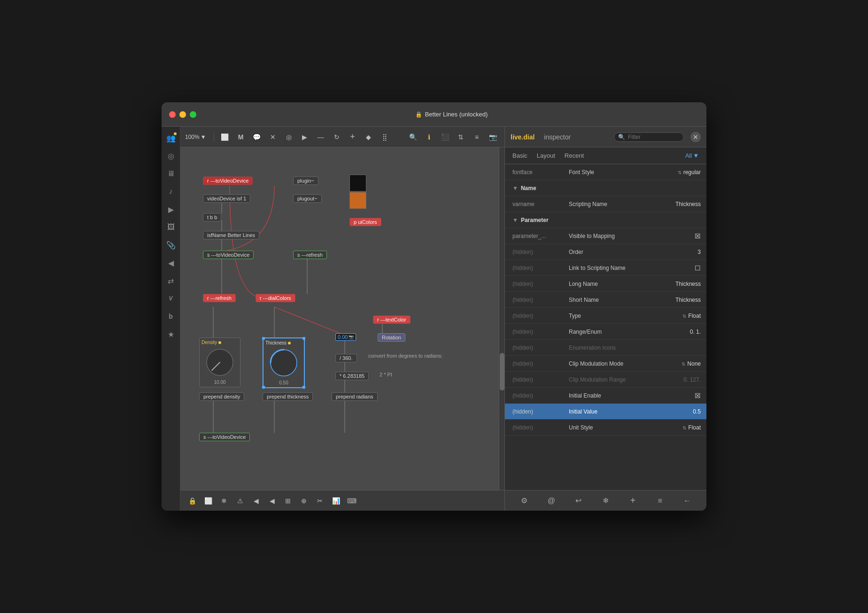 Image resolution: width=868 pixels, height=613 pixels. I want to click on row-unit-style: (hidden) Unit Style ⇅Float, so click(606, 428).